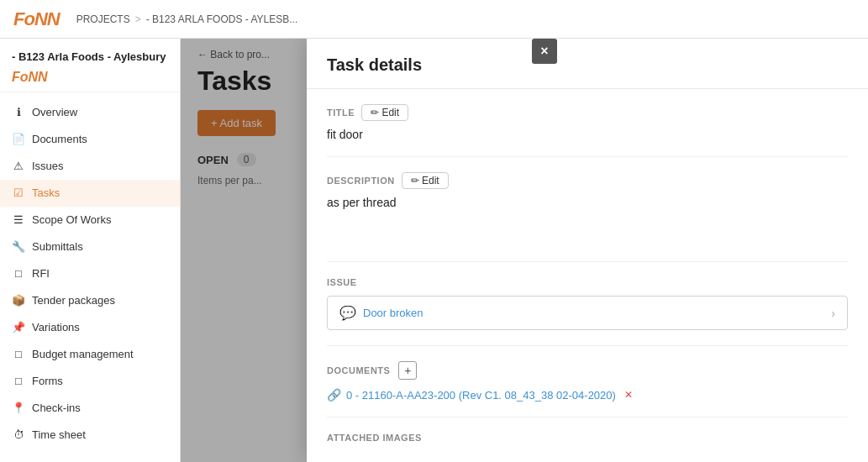 The height and width of the screenshot is (462, 868). I want to click on forms-icon: □, so click(18, 381).